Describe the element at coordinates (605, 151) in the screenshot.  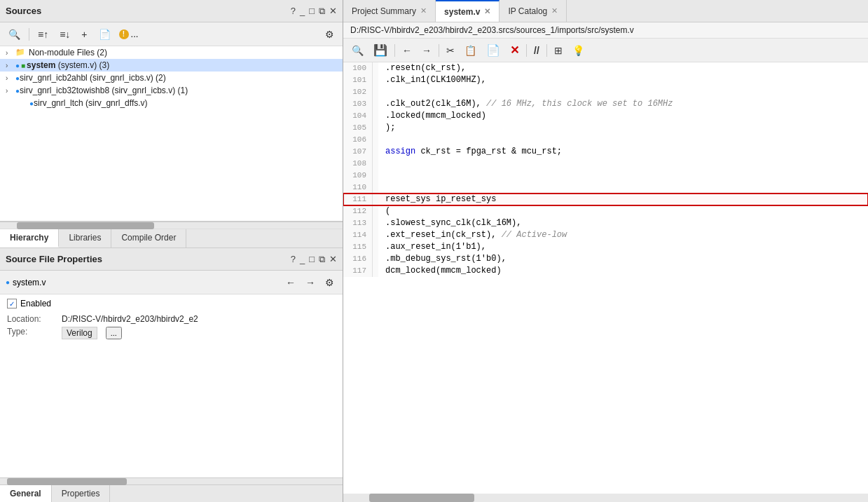
I see `code-line: 107 assign ck_rst = fpga_rst & mcu_rst;` at that location.